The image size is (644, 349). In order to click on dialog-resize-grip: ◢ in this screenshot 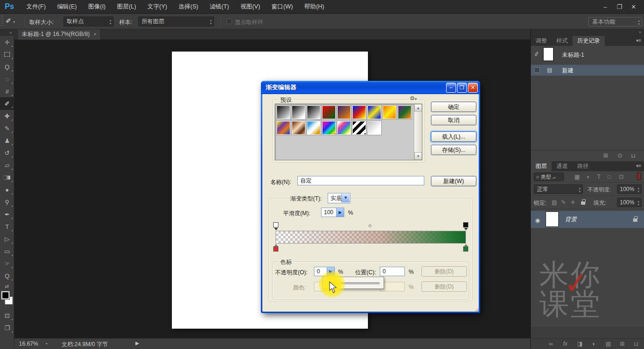, I will do `click(477, 309)`.